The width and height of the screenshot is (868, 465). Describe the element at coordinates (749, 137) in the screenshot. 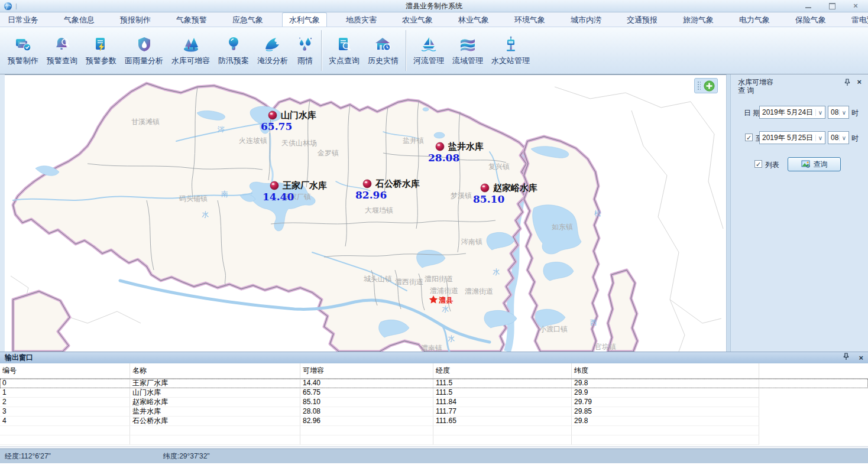

I see `to-checkbox: ✓` at that location.